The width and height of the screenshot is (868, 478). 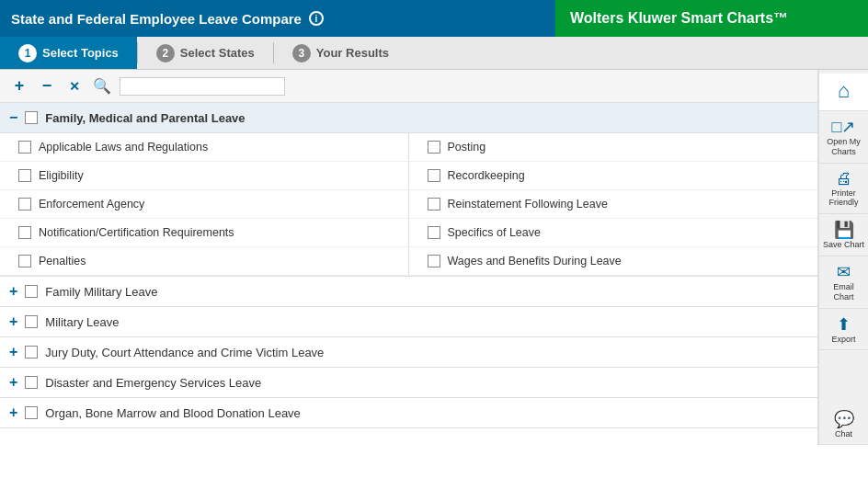 What do you see at coordinates (47, 86) in the screenshot?
I see `remove-button: −` at bounding box center [47, 86].